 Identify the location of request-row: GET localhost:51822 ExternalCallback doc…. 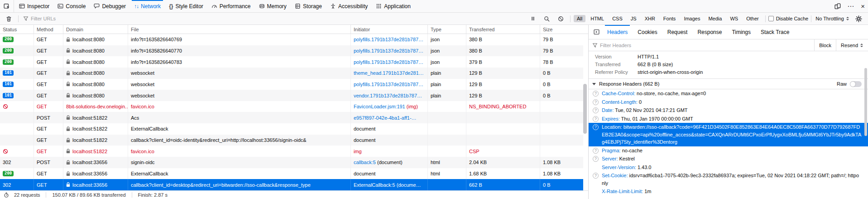
(292, 129).